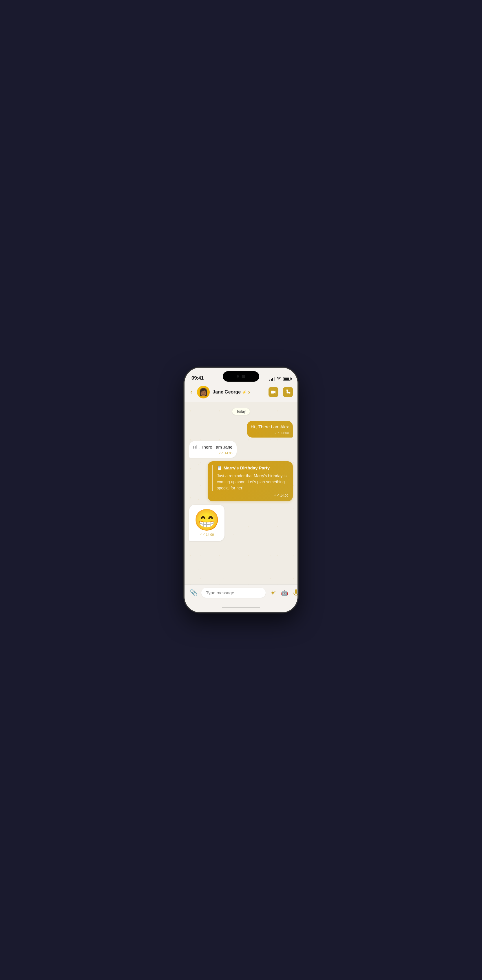 The image size is (482, 980). Describe the element at coordinates (250, 495) in the screenshot. I see `quote-meta: ✓✓ 14:00` at that location.